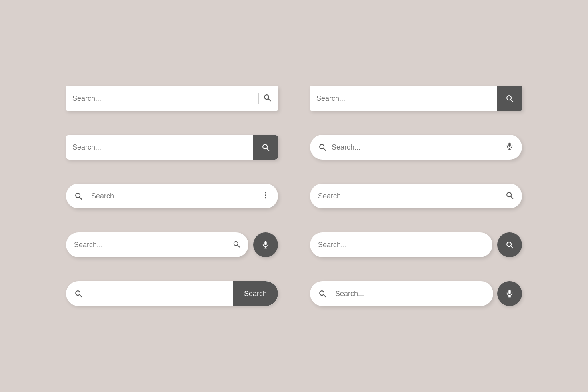 Image resolution: width=588 pixels, height=392 pixels. Describe the element at coordinates (416, 294) in the screenshot. I see `search-bar-10-wrapper` at that location.